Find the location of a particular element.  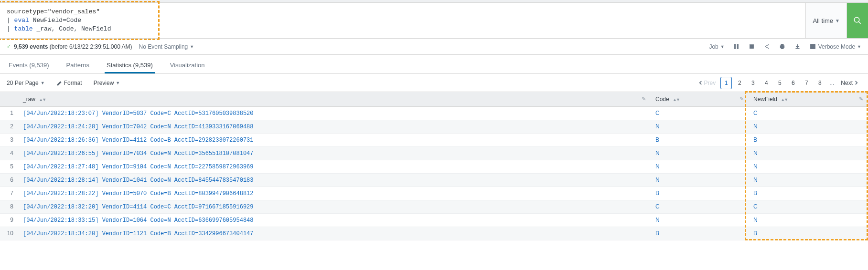

cell-raw: [04/Jun/2022:18:26:36] VendorID=4112 Cod… is located at coordinates (334, 140).